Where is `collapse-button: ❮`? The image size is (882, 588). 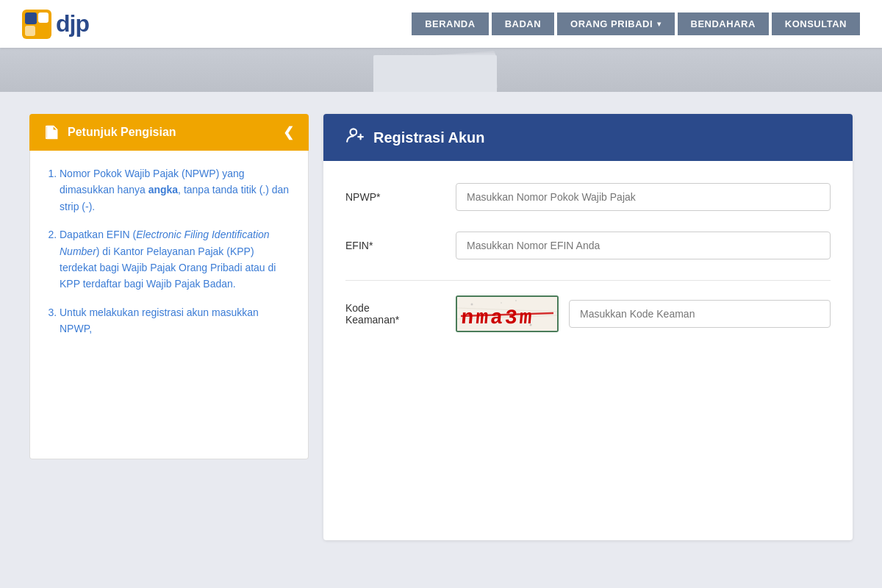
collapse-button: ❮ is located at coordinates (288, 132).